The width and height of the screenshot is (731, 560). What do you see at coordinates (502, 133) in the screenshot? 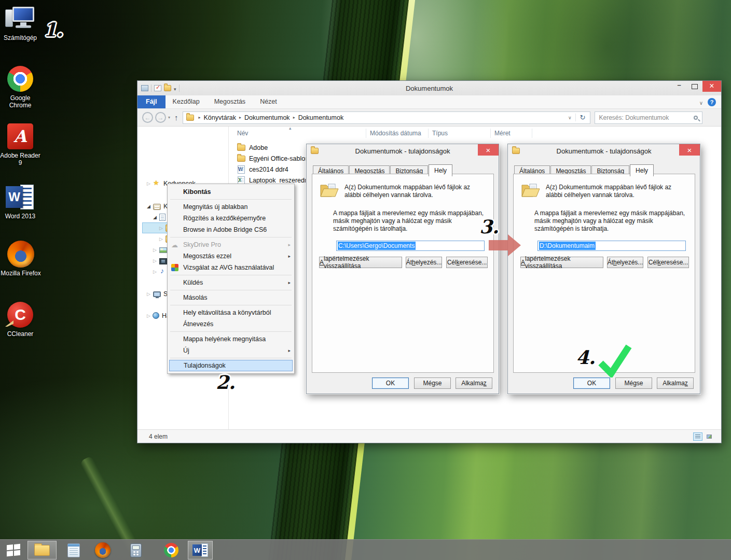
I see `column-size: Méret` at bounding box center [502, 133].